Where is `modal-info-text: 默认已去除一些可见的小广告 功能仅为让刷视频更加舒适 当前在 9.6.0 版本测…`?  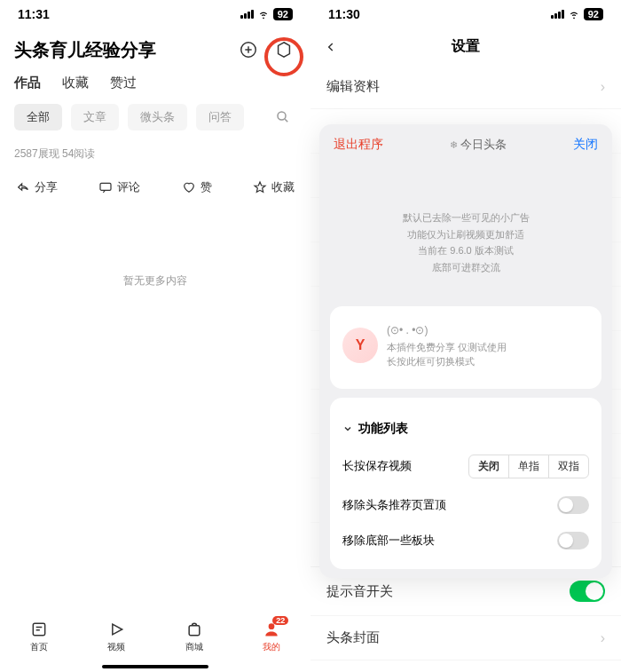 modal-info-text: 默认已去除一些可见的小广告 功能仅为让刷视频更加舒适 当前在 9.6.0 版本测… is located at coordinates (466, 231).